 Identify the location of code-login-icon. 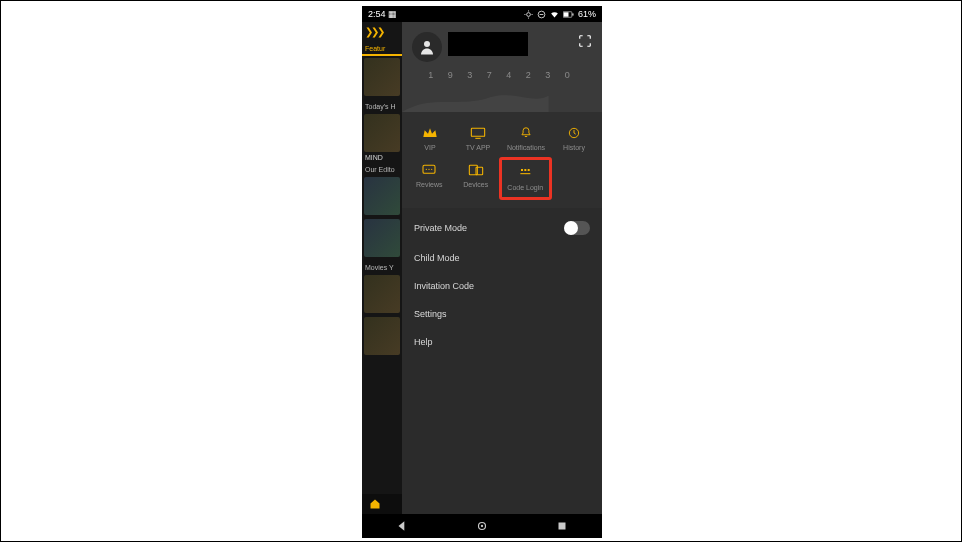
(525, 173).